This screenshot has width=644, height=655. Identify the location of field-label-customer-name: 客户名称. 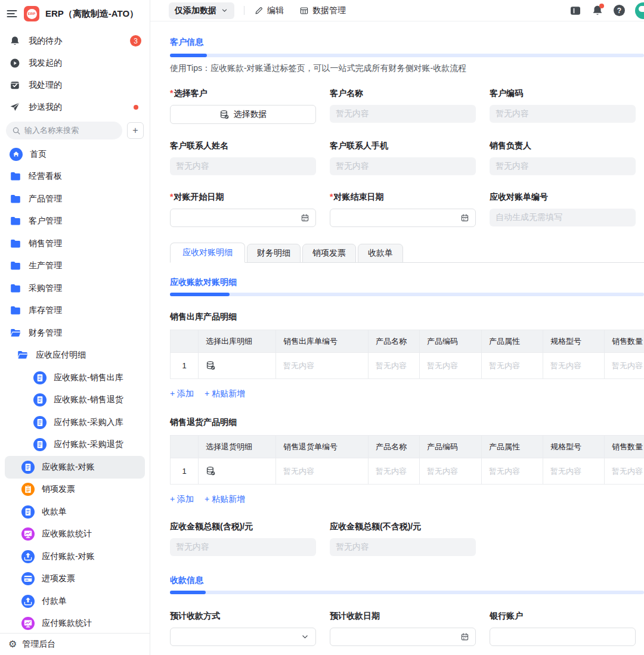
(403, 94).